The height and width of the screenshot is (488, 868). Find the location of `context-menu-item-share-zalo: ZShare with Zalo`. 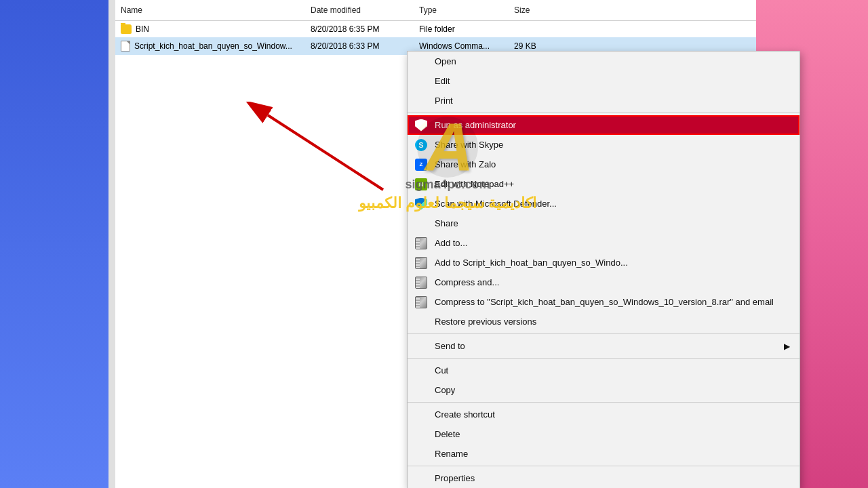

context-menu-item-share-zalo: ZShare with Zalo is located at coordinates (604, 164).